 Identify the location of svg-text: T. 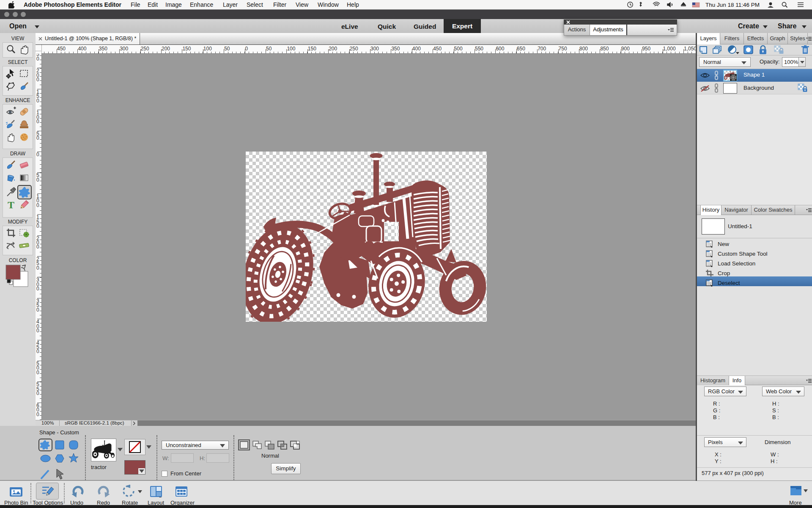
(11, 205).